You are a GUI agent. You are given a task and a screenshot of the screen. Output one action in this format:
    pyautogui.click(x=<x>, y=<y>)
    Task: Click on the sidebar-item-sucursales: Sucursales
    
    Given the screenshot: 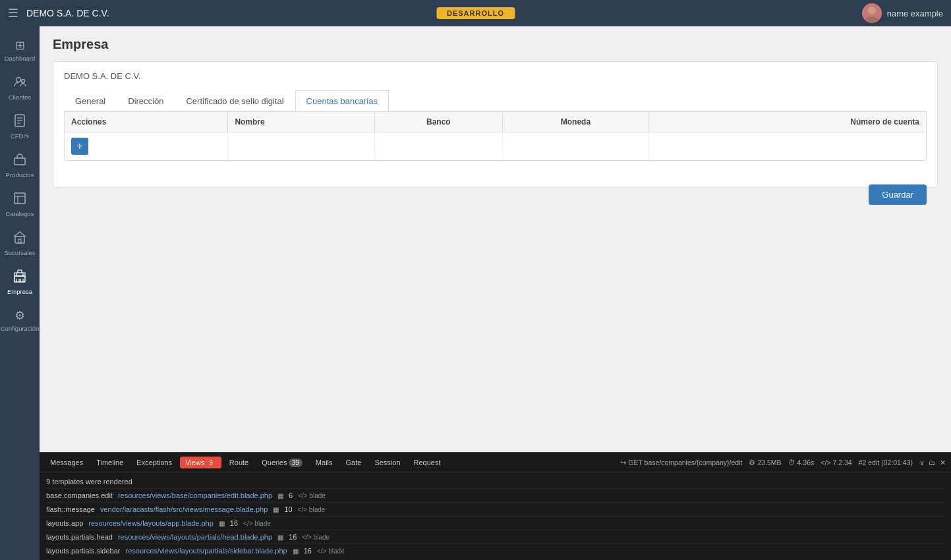 What is the action you would take?
    pyautogui.click(x=20, y=244)
    